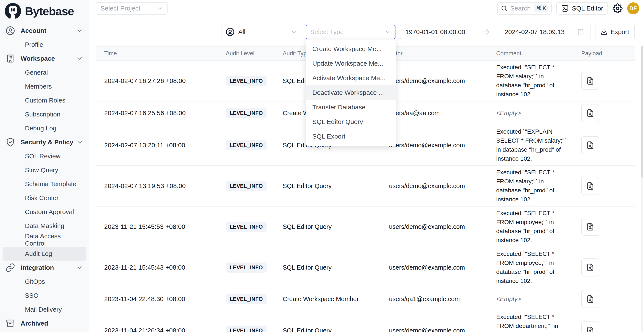 This screenshot has height=332, width=644. What do you see at coordinates (351, 78) in the screenshot?
I see `dropdown-option-activate-workspace-member: Activate Workspace Me...` at bounding box center [351, 78].